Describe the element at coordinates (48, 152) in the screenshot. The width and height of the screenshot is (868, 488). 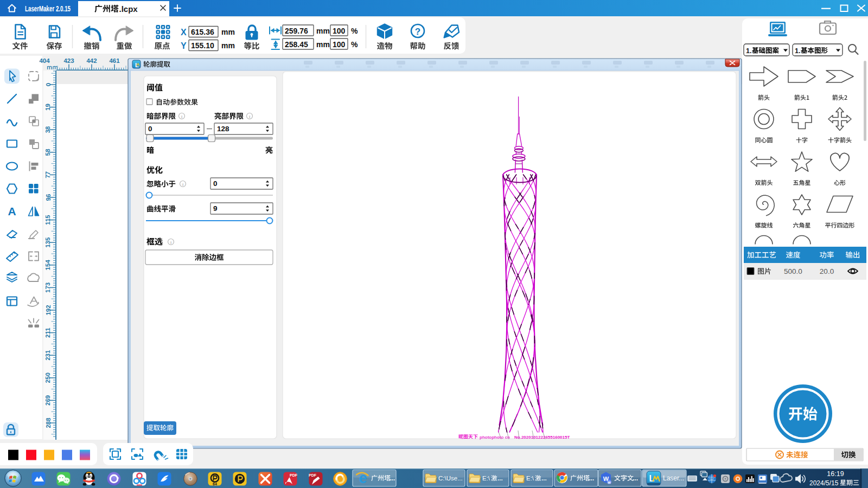
I see `svg-text: 58` at that location.